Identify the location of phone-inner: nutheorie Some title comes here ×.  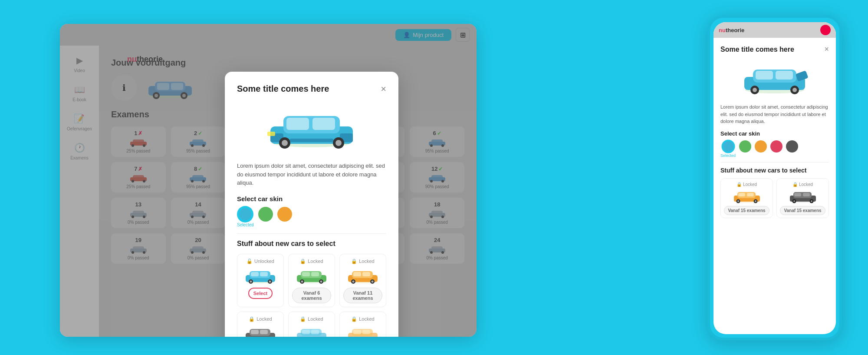
(775, 178).